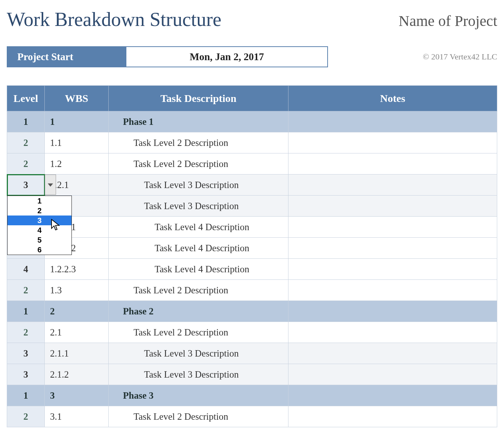 The width and height of the screenshot is (504, 428). What do you see at coordinates (77, 269) in the screenshot?
I see `wbs-cell: 1.2.2.3` at bounding box center [77, 269].